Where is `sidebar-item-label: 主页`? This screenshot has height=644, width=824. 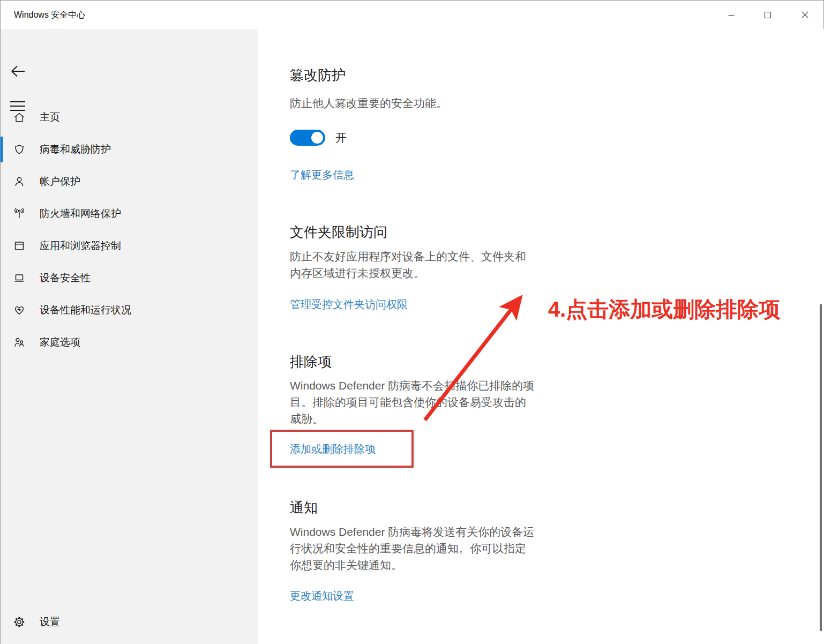
sidebar-item-label: 主页 is located at coordinates (50, 117).